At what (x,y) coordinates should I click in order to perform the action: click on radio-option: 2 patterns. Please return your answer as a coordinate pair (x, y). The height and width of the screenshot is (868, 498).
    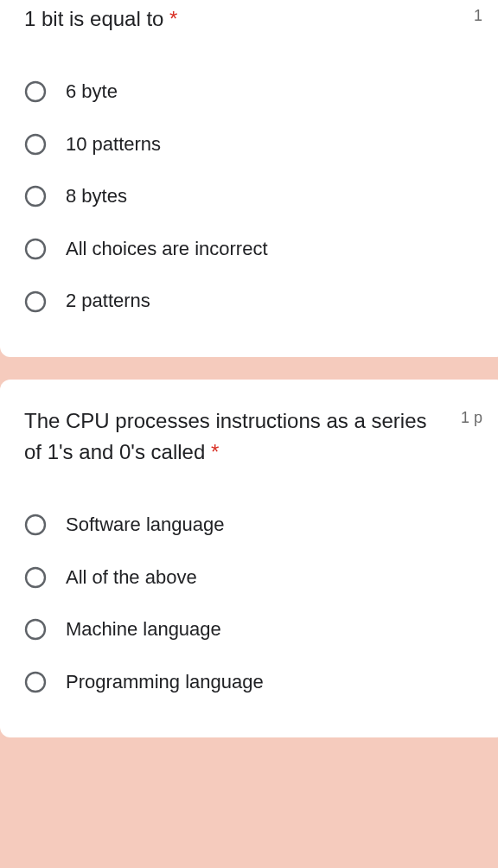
    Looking at the image, I should click on (253, 301).